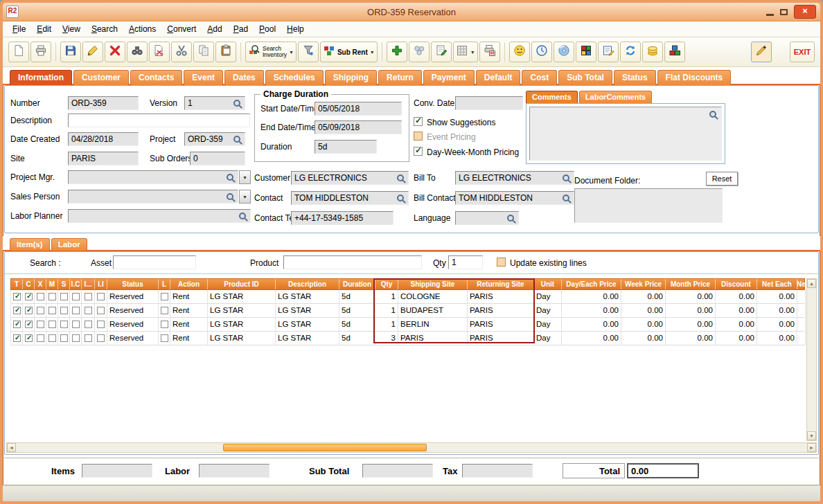 The width and height of the screenshot is (823, 504). I want to click on column-header: Status, so click(133, 284).